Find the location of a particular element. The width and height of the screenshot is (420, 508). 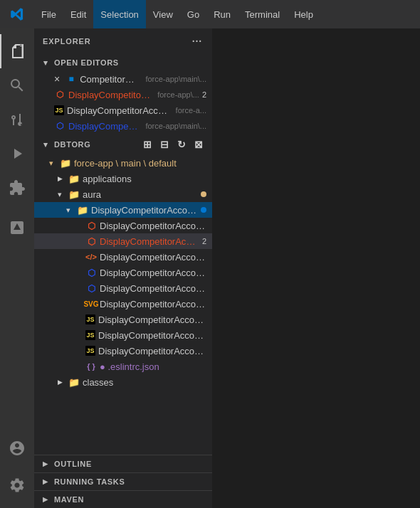

svg-icon: SVG is located at coordinates (91, 304).